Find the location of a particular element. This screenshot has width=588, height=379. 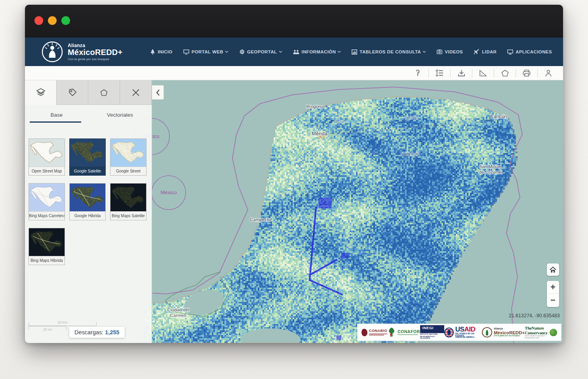

nav-label: APLICACIONES is located at coordinates (534, 52).